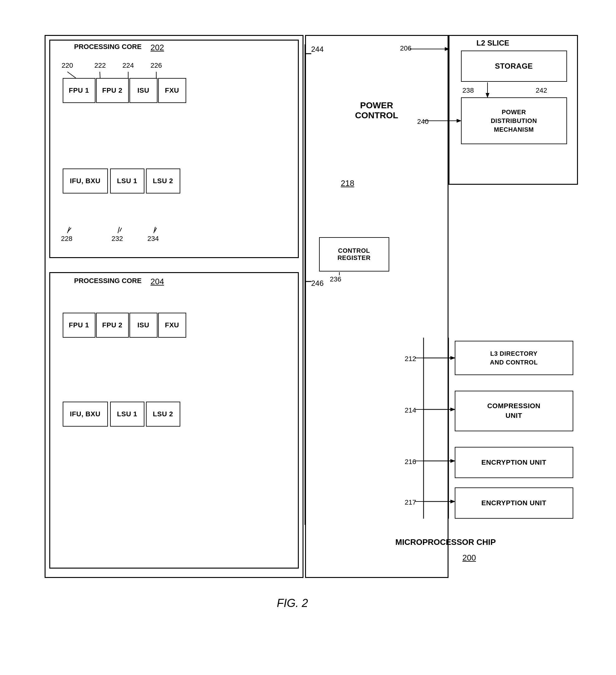 The image size is (616, 675). What do you see at coordinates (514, 503) in the screenshot?
I see `encryption-unit-2-box: ENCRYPTION UNIT` at bounding box center [514, 503].